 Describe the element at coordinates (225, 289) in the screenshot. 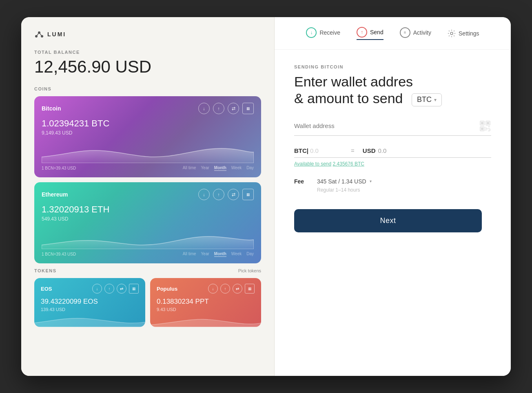

I see `populus-send-btn: ↑` at that location.